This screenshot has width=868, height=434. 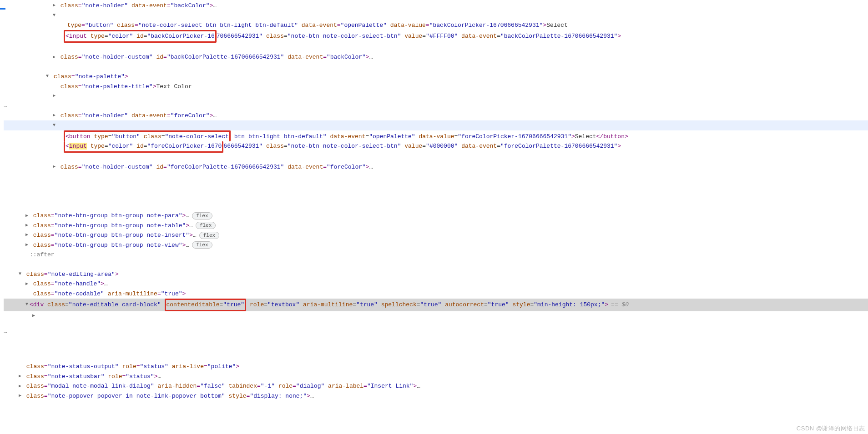 I want to click on dom-tree-row: ▶ class="note-holder" data-event="backCo…, so click(x=436, y=5).